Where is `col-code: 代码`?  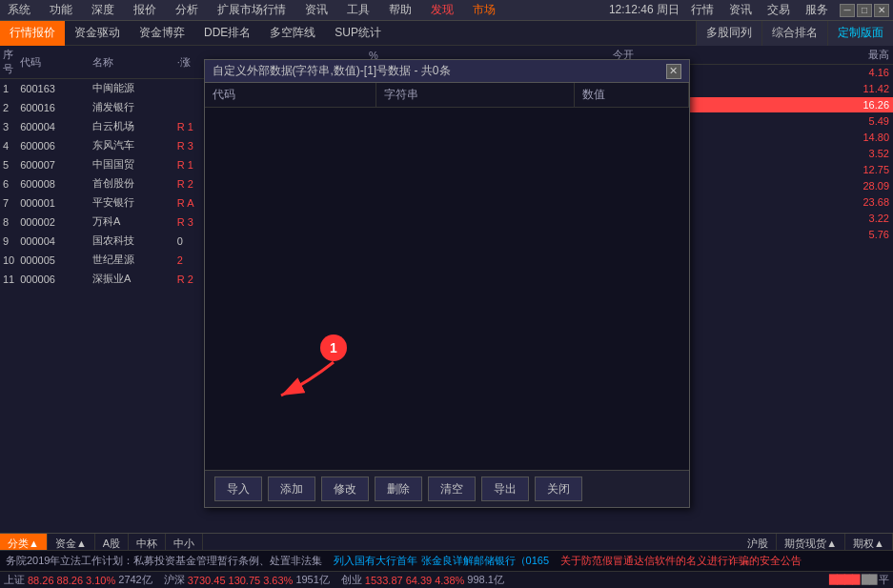
col-code: 代码 is located at coordinates (53, 63).